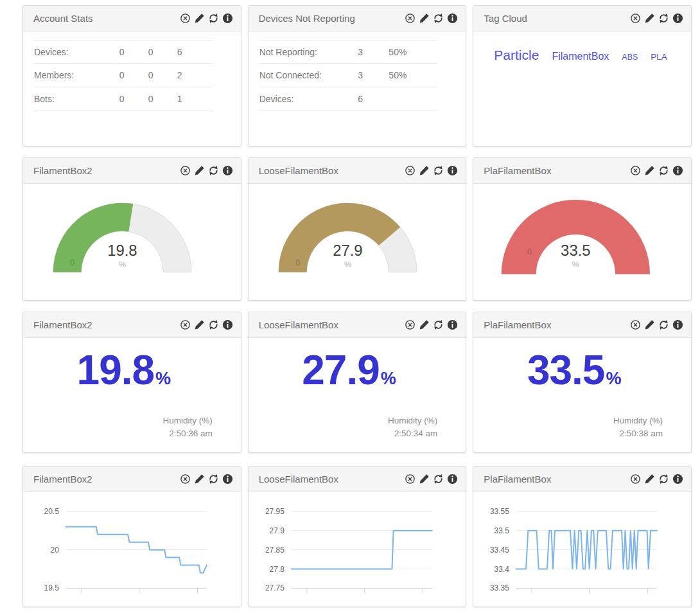 The width and height of the screenshot is (700, 613). I want to click on widget-body: 19.8%0, so click(132, 242).